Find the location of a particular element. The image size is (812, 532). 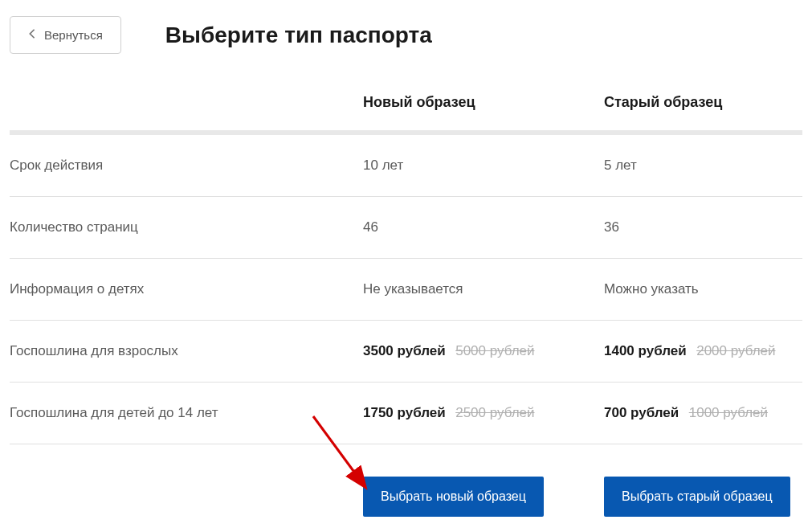

row-label: Госпошлина для детей до 14 лет is located at coordinates (114, 413).